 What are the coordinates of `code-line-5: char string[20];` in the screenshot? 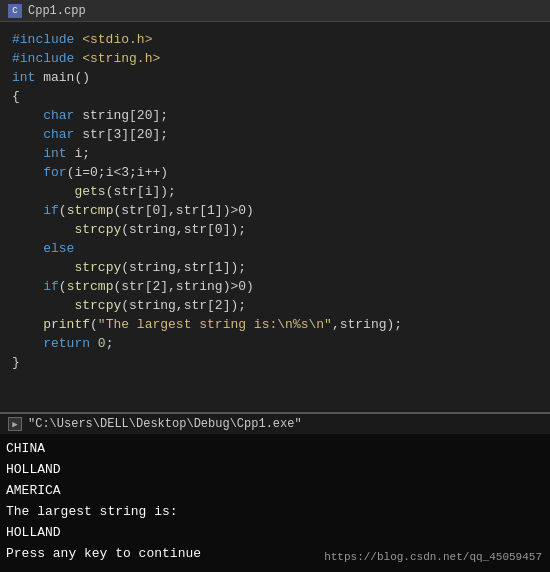 It's located at (275, 116).